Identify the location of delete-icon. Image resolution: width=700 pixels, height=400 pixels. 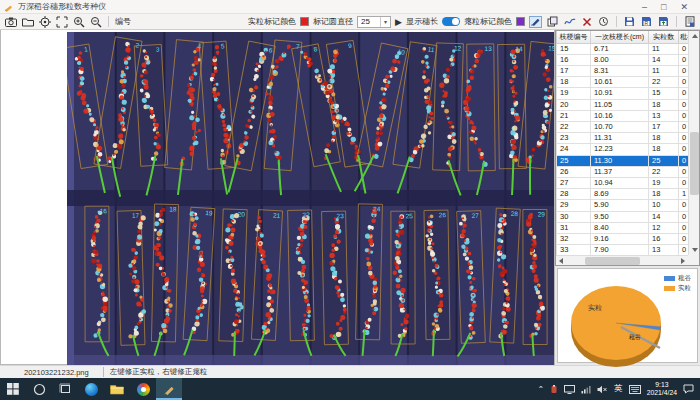
(586, 22).